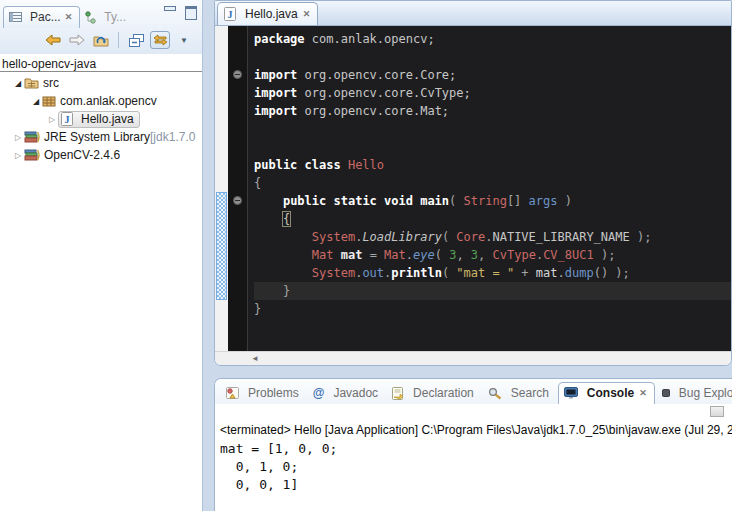  What do you see at coordinates (101, 40) in the screenshot?
I see `up-button` at bounding box center [101, 40].